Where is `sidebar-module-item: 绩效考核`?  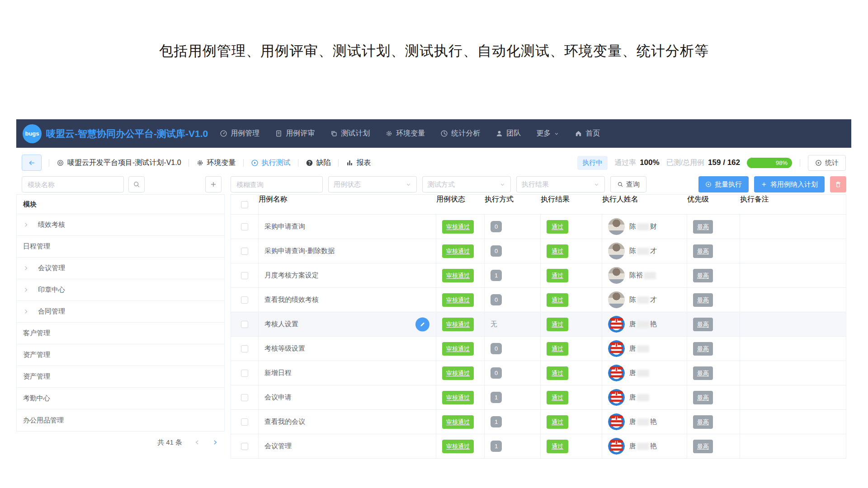
sidebar-module-item: 绩效考核 is located at coordinates (120, 225).